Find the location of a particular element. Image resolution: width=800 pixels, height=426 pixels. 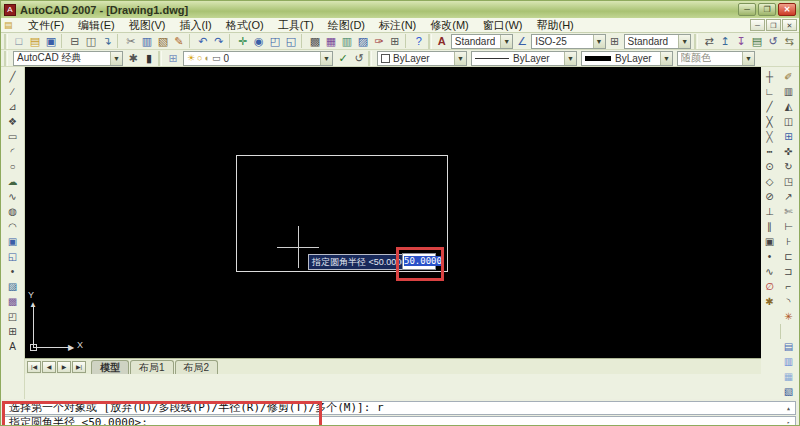

tool-palettes-icon: ▥ is located at coordinates (347, 41).